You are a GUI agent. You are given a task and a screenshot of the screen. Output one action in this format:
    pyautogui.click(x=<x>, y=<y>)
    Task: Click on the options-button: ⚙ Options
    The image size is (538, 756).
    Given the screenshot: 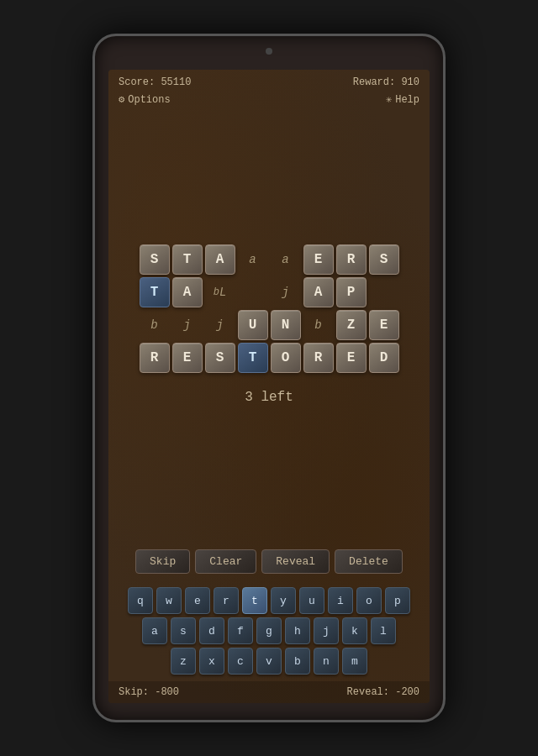 What is the action you would take?
    pyautogui.click(x=145, y=99)
    